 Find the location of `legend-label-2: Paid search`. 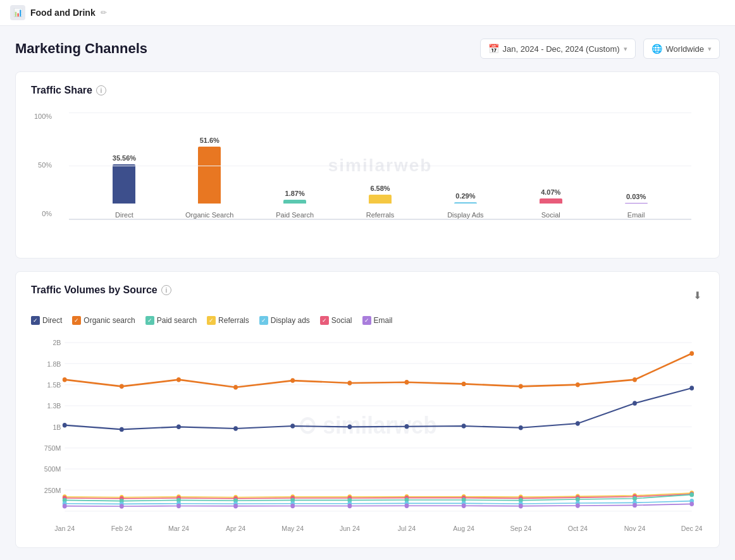

legend-label-2: Paid search is located at coordinates (177, 320).